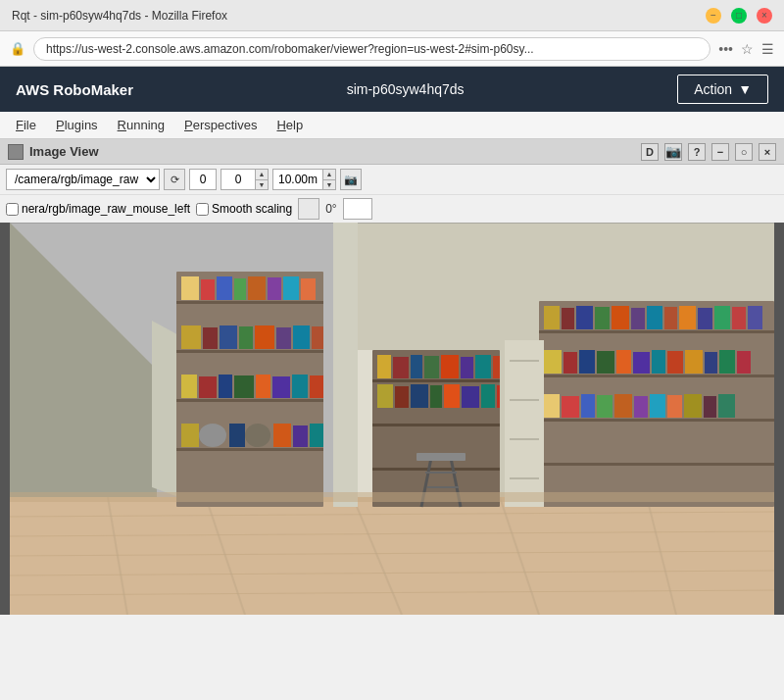  I want to click on action-arrow-icon: ▼, so click(745, 89).